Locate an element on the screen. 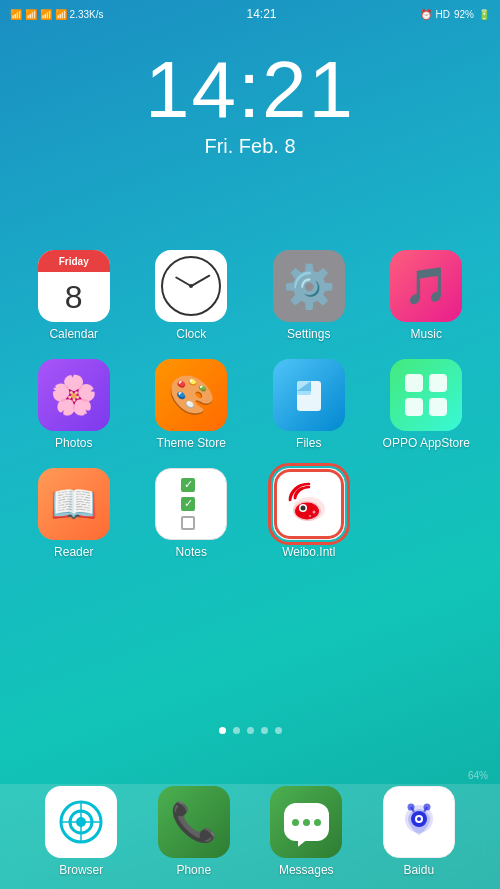 The image size is (500, 889). reader-label: Reader is located at coordinates (74, 552).